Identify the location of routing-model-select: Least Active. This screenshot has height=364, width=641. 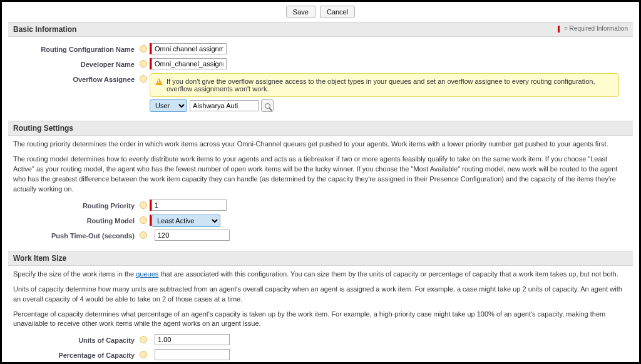
(186, 221).